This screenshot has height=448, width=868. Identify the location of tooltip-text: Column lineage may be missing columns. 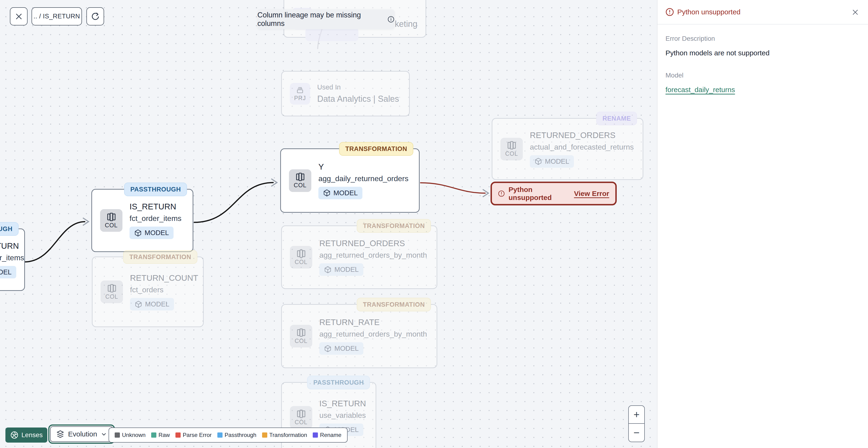
(321, 19).